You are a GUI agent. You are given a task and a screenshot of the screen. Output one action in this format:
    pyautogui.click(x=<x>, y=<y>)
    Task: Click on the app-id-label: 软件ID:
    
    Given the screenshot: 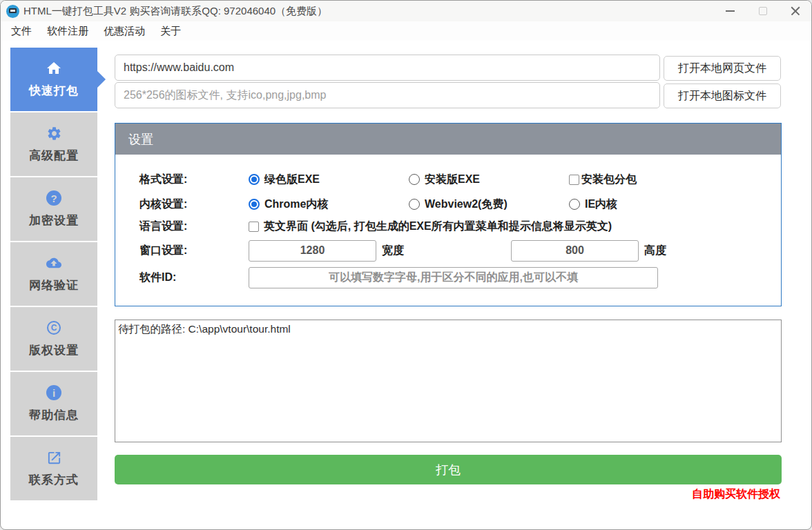 What is the action you would take?
    pyautogui.click(x=194, y=277)
    